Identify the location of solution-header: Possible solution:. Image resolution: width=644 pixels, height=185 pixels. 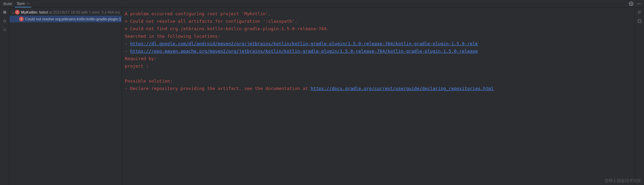
(149, 81).